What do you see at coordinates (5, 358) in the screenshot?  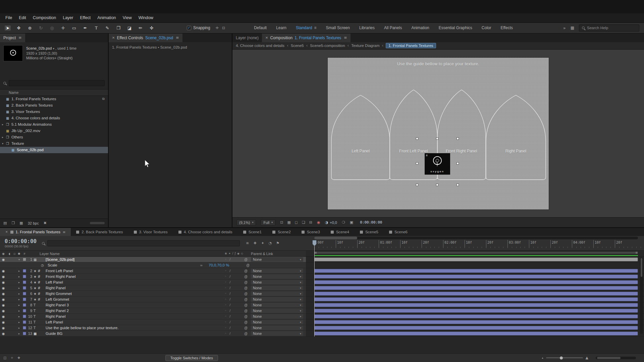 I see `expand-layer-switches-icon: ◫` at bounding box center [5, 358].